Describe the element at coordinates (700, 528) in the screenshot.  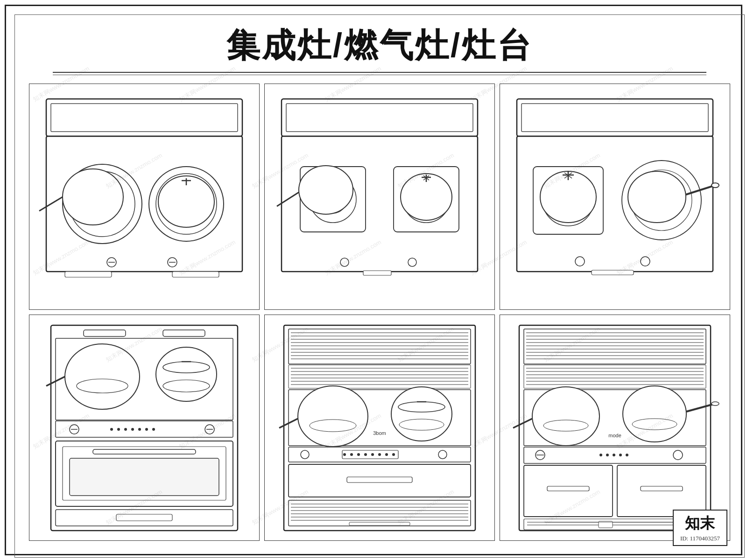
I see `logo-box: 知末 ID: 1170403257` at that location.